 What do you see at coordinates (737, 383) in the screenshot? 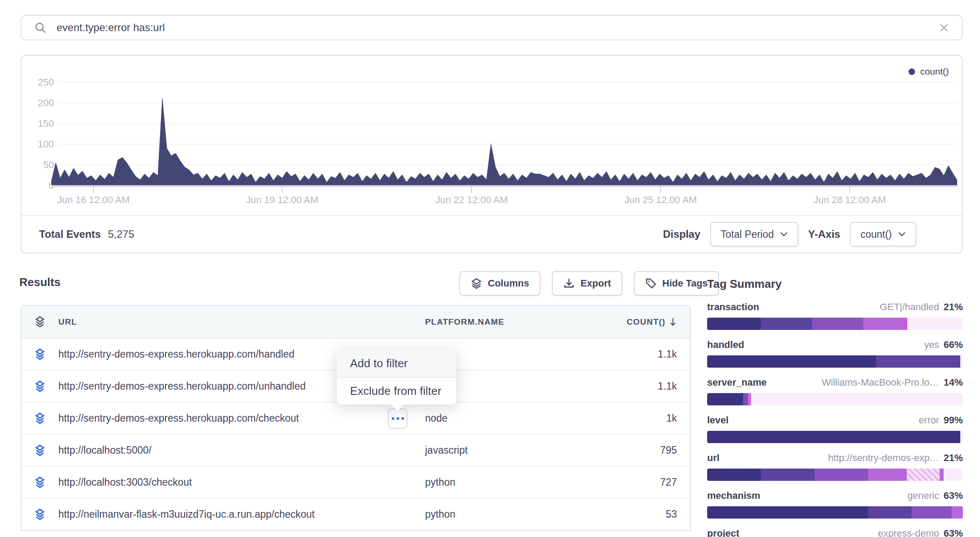
I see `tag-name: server_name` at bounding box center [737, 383].